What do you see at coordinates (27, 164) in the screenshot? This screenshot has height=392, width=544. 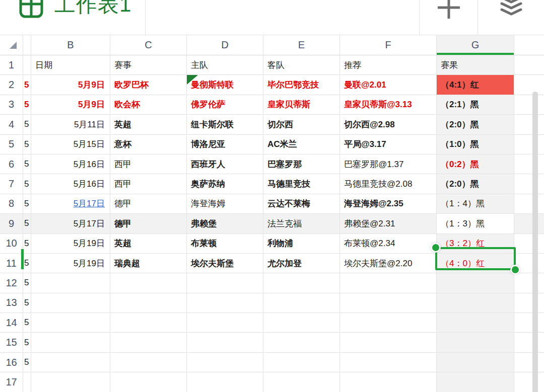 I see `cell-A6: 5` at bounding box center [27, 164].